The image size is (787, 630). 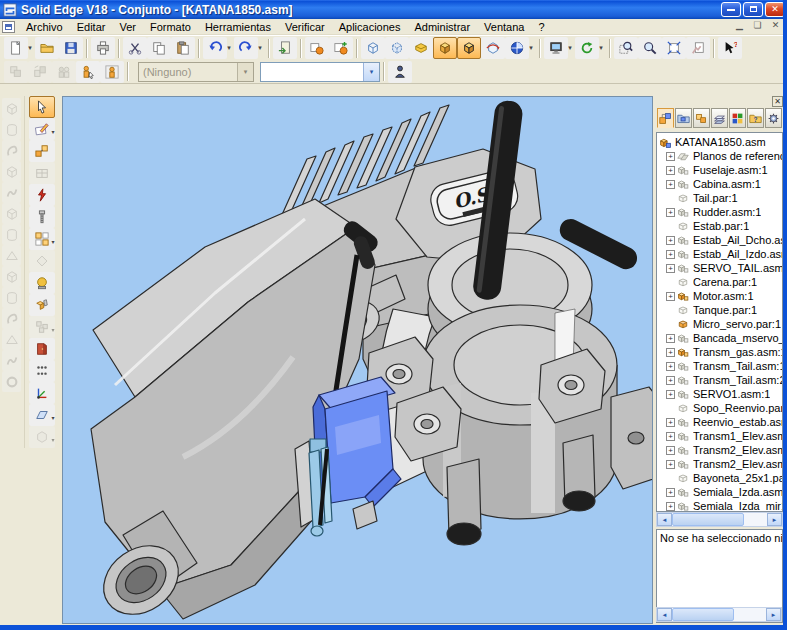 What do you see at coordinates (730, 48) in the screenshot?
I see `help-select-button: ?` at bounding box center [730, 48].